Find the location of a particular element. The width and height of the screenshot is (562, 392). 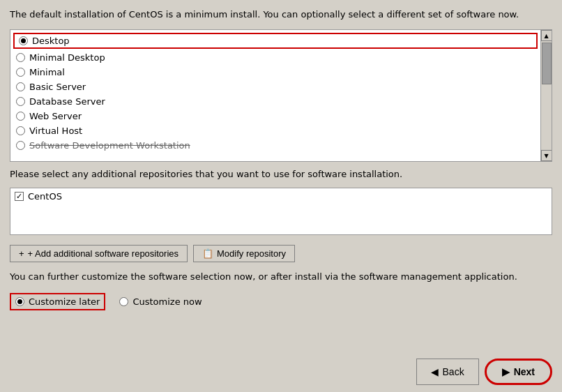

label-software-dev: Software Development Workstation is located at coordinates (110, 145).